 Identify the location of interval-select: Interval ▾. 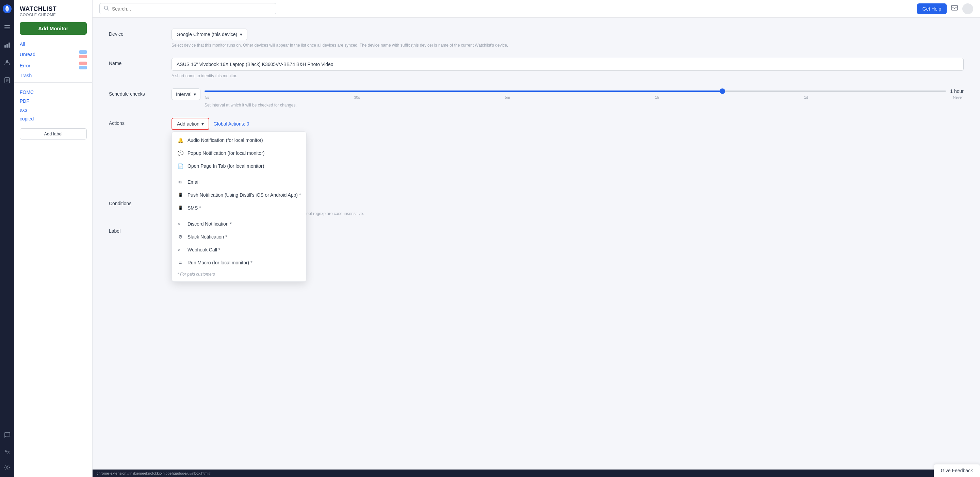
(186, 94).